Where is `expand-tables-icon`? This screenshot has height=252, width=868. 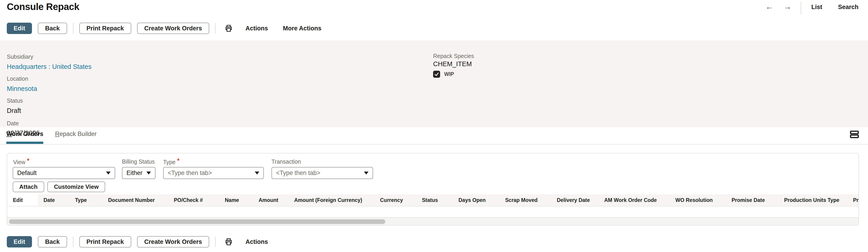
expand-tables-icon is located at coordinates (855, 134).